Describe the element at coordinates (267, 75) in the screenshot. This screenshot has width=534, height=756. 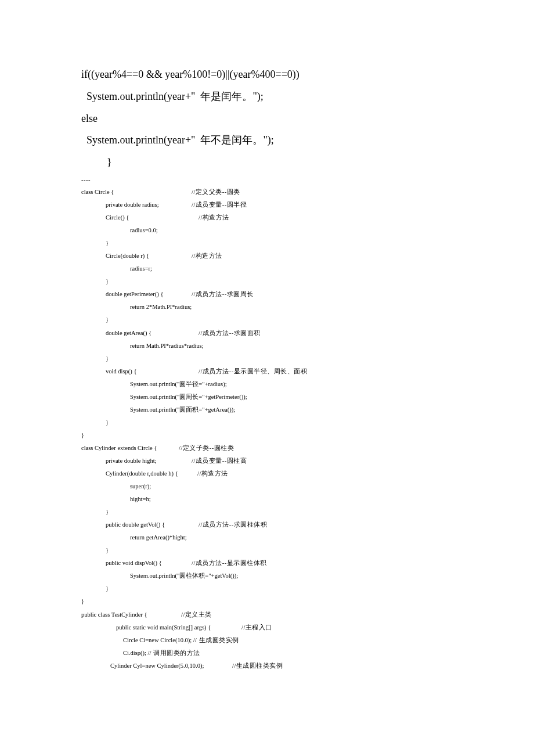
I see `code-line: if((year%4==0 && year%100!=0)||(year%400…` at that location.